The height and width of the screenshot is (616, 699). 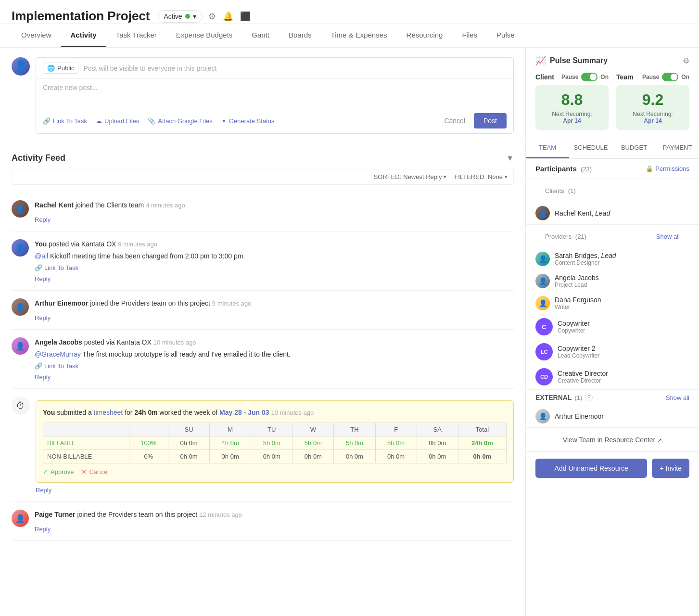 I want to click on cancel-ts-icon: ✕, so click(x=84, y=472).